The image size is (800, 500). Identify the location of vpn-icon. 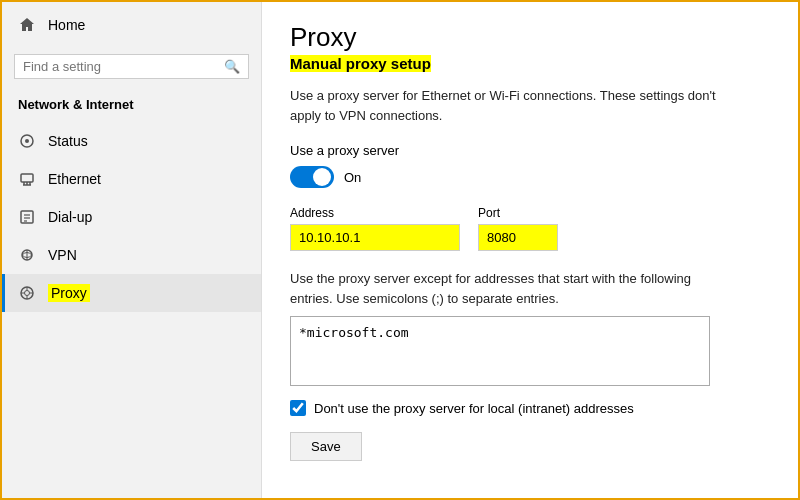
(27, 255).